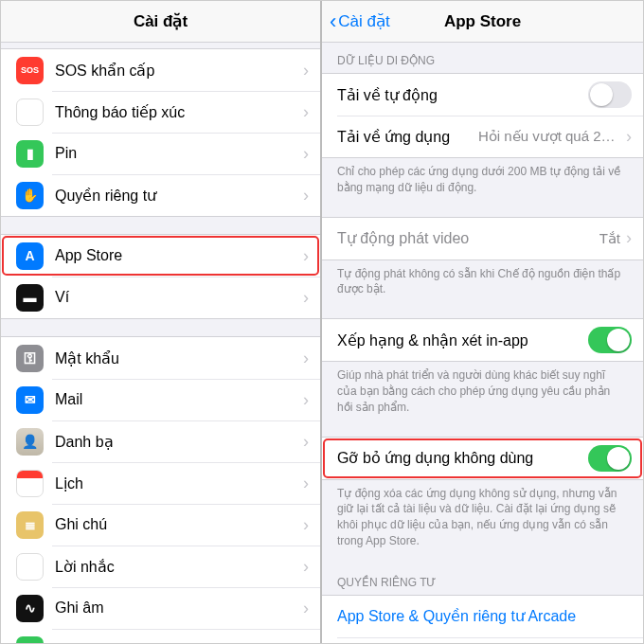 Image resolution: width=644 pixels, height=644 pixels. Describe the element at coordinates (30, 608) in the screenshot. I see `voicememo-icon: ∿` at that location.